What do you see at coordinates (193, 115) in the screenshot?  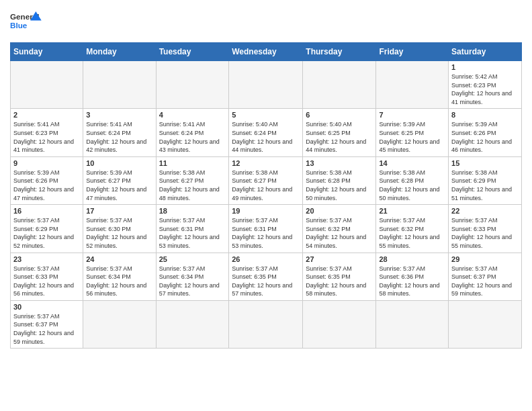 I see `day-number: 4` at bounding box center [193, 115].